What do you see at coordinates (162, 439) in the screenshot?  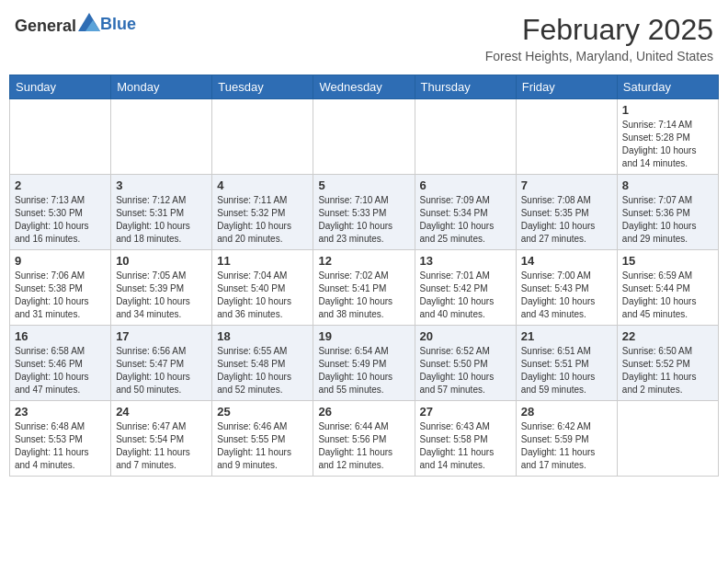 I see `calendar-cell: 24Sunrise: 6:47 AMSunset: 5:54 PMDayligh…` at bounding box center [162, 439].